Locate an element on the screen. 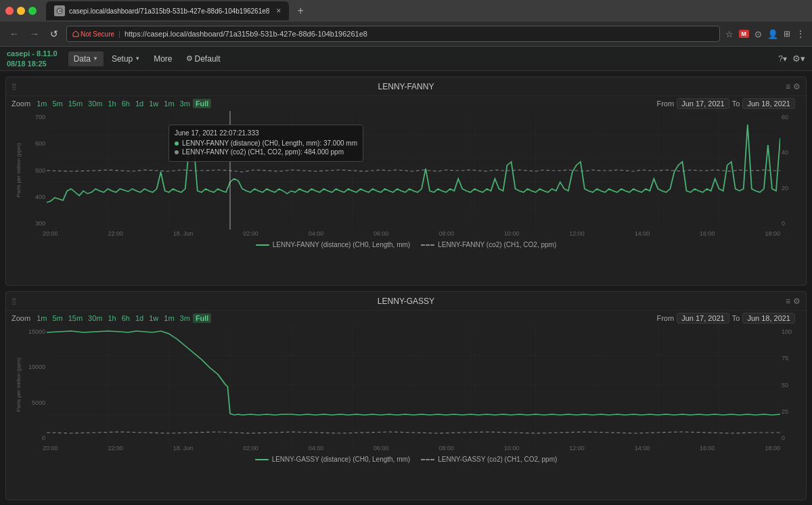  traffic-lights is located at coordinates (21, 11).